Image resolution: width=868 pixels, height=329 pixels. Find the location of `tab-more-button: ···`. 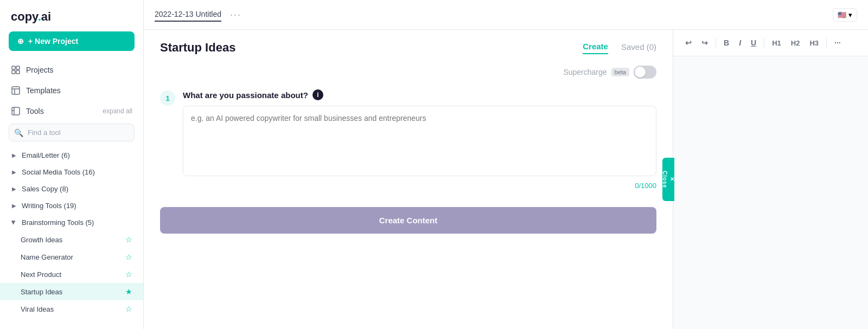

tab-more-button: ··· is located at coordinates (235, 15).